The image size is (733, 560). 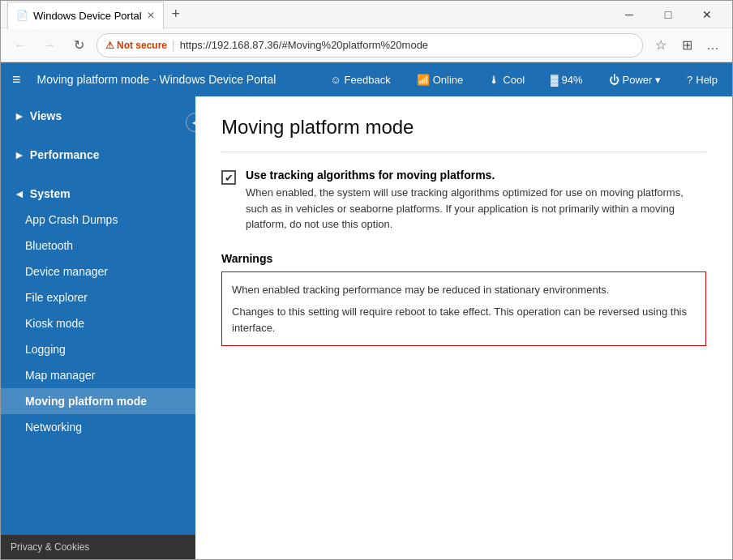 What do you see at coordinates (20, 45) in the screenshot?
I see `back-button: ←` at bounding box center [20, 45].